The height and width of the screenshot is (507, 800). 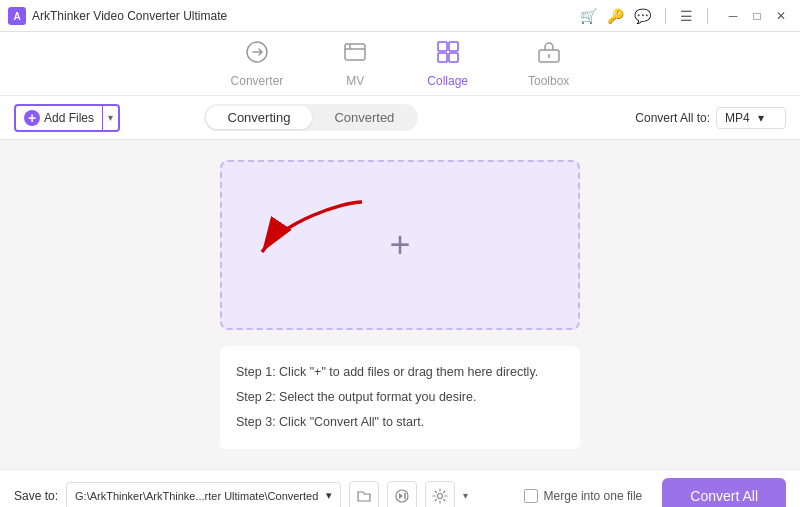 I want to click on collage-label: Collage, so click(x=448, y=81).